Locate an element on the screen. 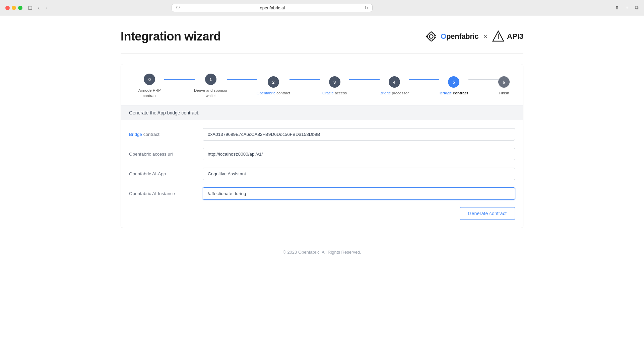 The height and width of the screenshot is (348, 644). close-button is located at coordinates (7, 8).